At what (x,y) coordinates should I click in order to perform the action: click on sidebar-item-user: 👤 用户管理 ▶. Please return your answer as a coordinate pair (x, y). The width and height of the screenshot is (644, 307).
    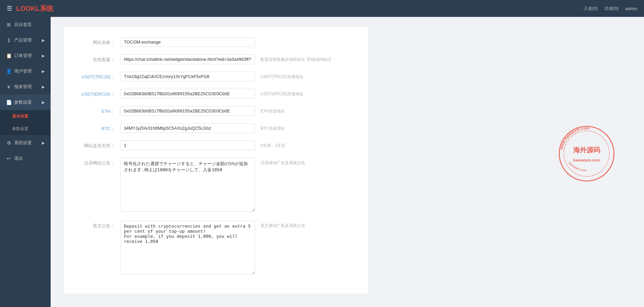
    Looking at the image, I should click on (25, 71).